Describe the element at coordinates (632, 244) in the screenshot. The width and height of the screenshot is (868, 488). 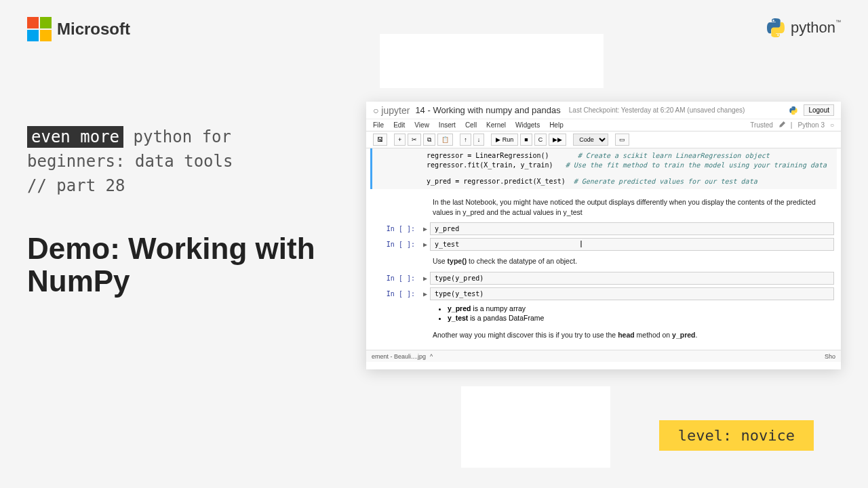
I see `code-input: y_test` at that location.